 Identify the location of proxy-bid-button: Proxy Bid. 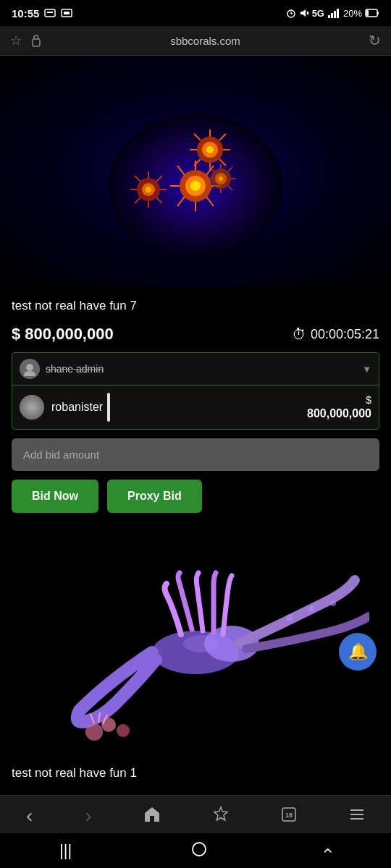
(155, 496).